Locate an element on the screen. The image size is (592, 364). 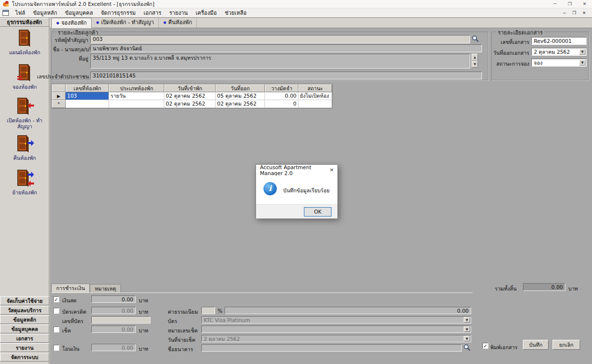
address-label: ที่อยู่ is located at coordinates (71, 59).